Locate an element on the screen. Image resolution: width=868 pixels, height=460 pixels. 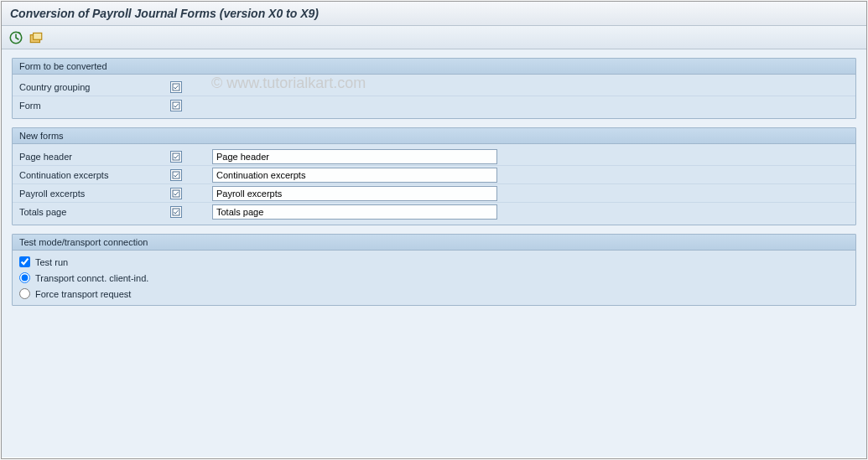
label-new-form: Page header is located at coordinates (95, 157).